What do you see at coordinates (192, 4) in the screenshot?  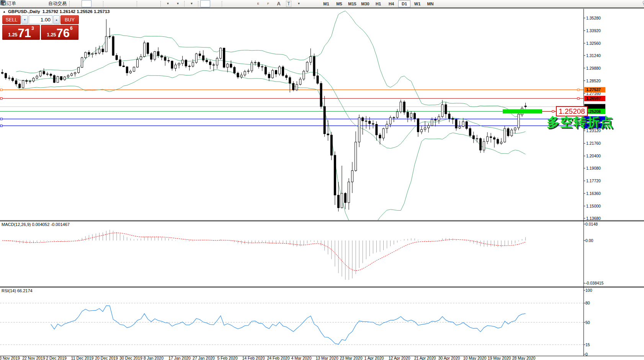 I see `templates-caret-icon: ▼` at bounding box center [192, 4].